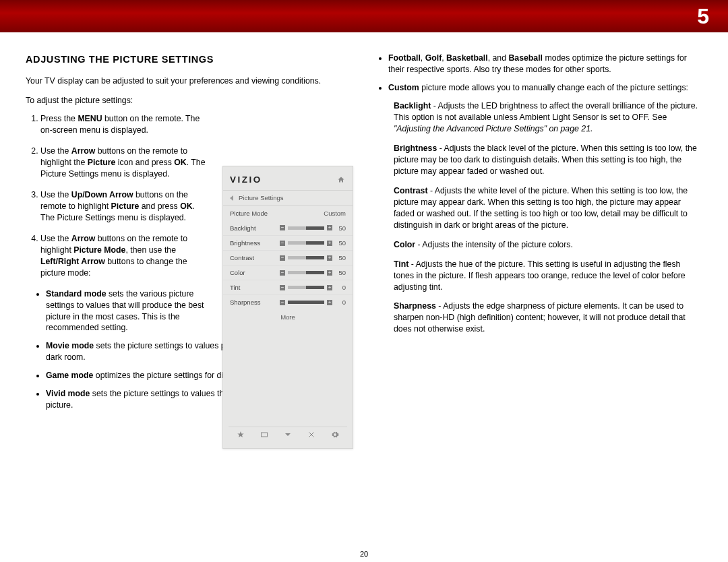 Image resolution: width=728 pixels, height=562 pixels. What do you see at coordinates (548, 318) in the screenshot?
I see `def-sharpness: Sharpness - Adjusts the edge sharpness o…` at bounding box center [548, 318].